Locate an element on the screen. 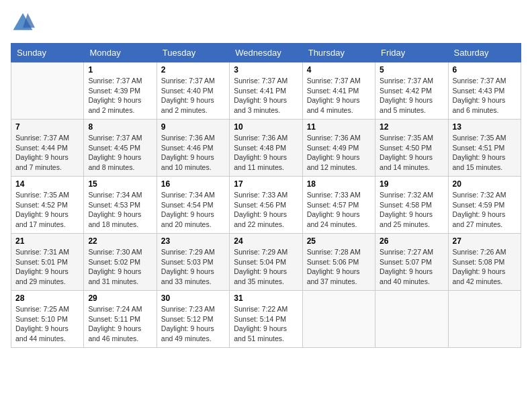 The width and height of the screenshot is (532, 411). day-number: 17 is located at coordinates (266, 184).